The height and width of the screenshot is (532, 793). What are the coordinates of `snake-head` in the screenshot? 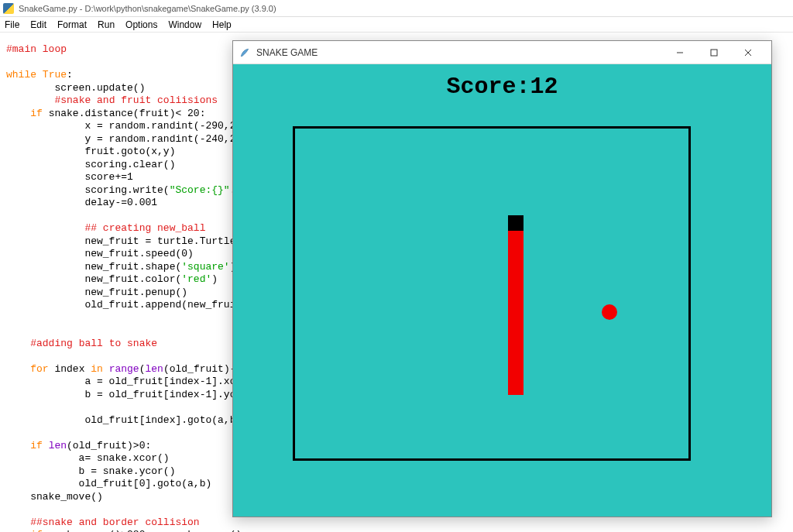 It's located at (516, 223).